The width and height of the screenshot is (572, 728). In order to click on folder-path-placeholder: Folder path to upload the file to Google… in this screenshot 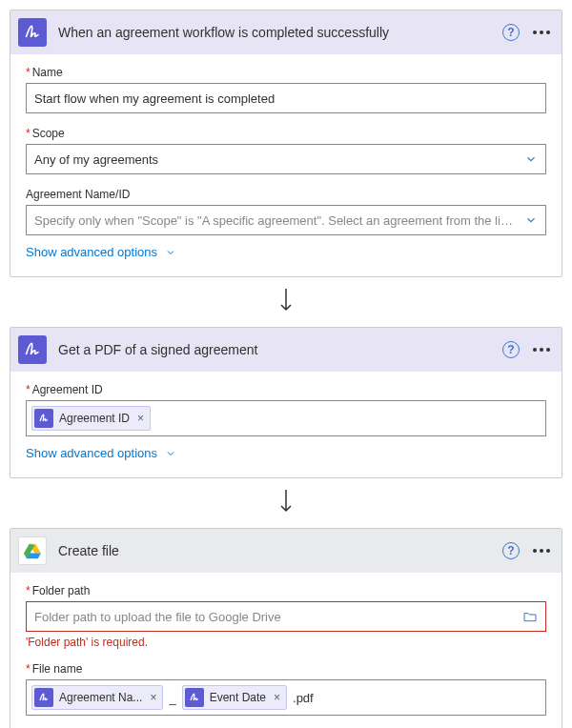, I will do `click(275, 617)`.